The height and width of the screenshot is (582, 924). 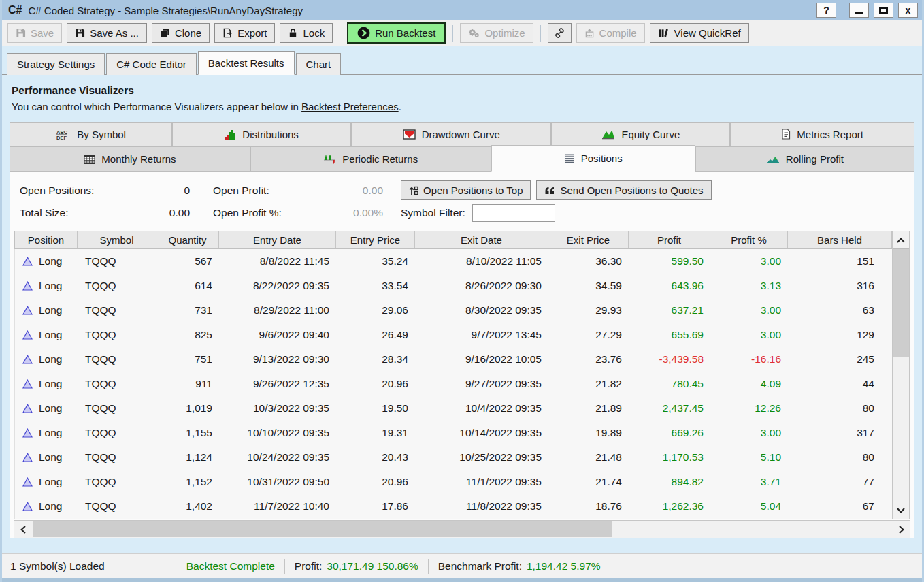 I want to click on profit-pct-cell: 4.09, so click(x=749, y=384).